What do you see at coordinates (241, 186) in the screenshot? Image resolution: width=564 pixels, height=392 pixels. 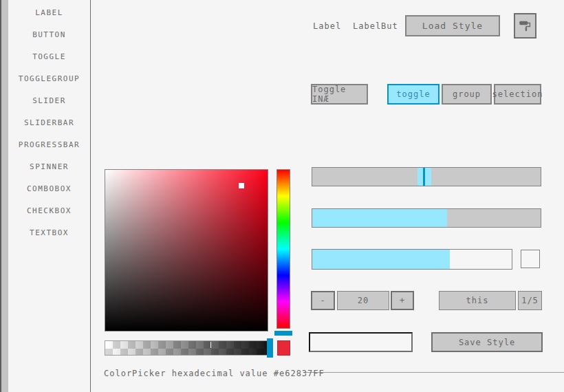 I see `colorpicker-cursor` at bounding box center [241, 186].